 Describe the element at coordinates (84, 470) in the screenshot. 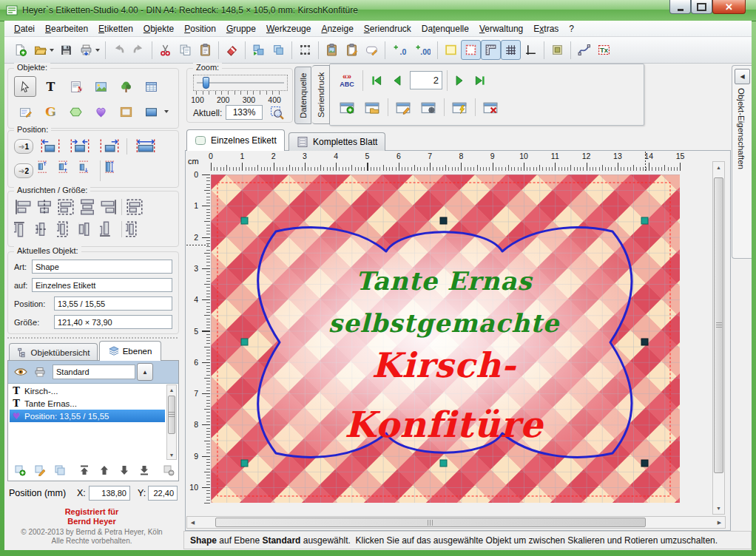

I see `move-to-top-button` at that location.